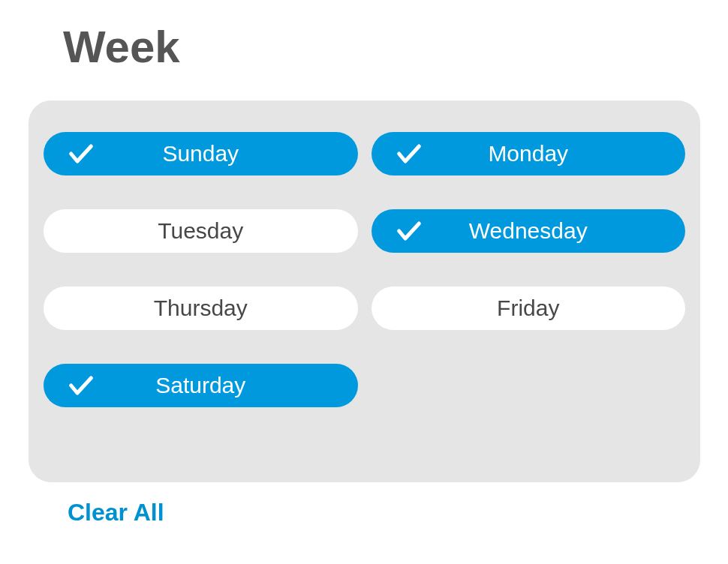  What do you see at coordinates (201, 308) in the screenshot?
I see `day-label: Thursday` at bounding box center [201, 308].